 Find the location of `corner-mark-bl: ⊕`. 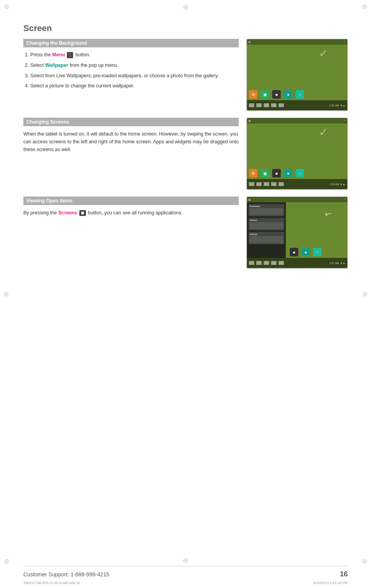

corner-mark-bl: ⊕ is located at coordinates (7, 561).